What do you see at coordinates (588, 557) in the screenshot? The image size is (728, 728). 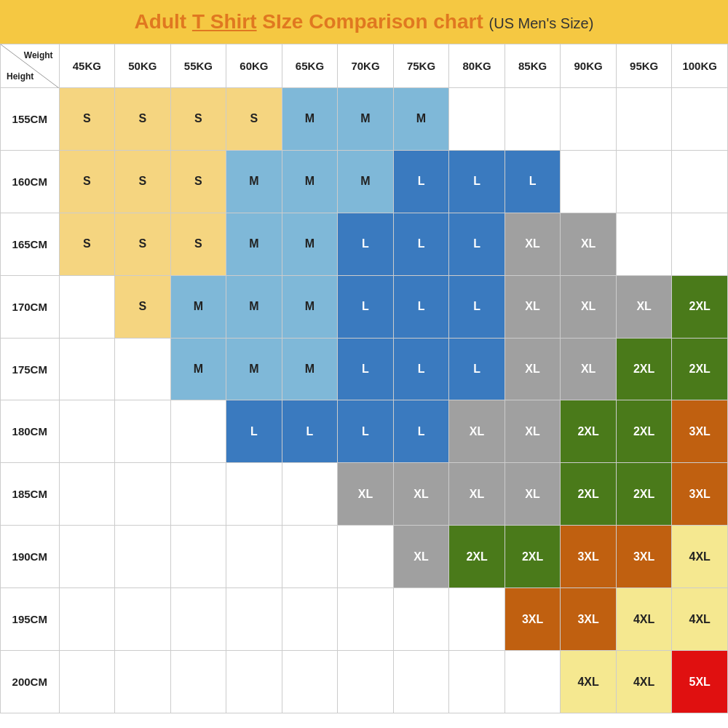 I see `size-cell-row7-col9: 3XL` at bounding box center [588, 557].